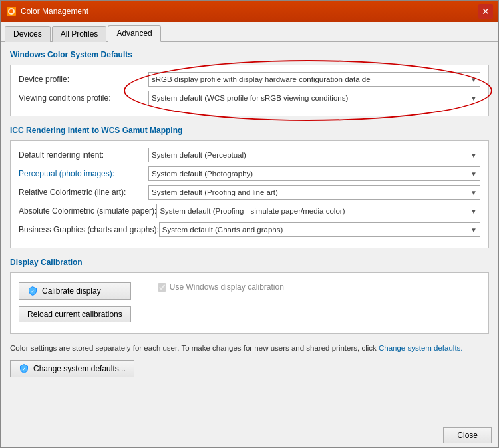 Image resolution: width=499 pixels, height=448 pixels. What do you see at coordinates (11, 11) in the screenshot?
I see `title-icon` at bounding box center [11, 11].